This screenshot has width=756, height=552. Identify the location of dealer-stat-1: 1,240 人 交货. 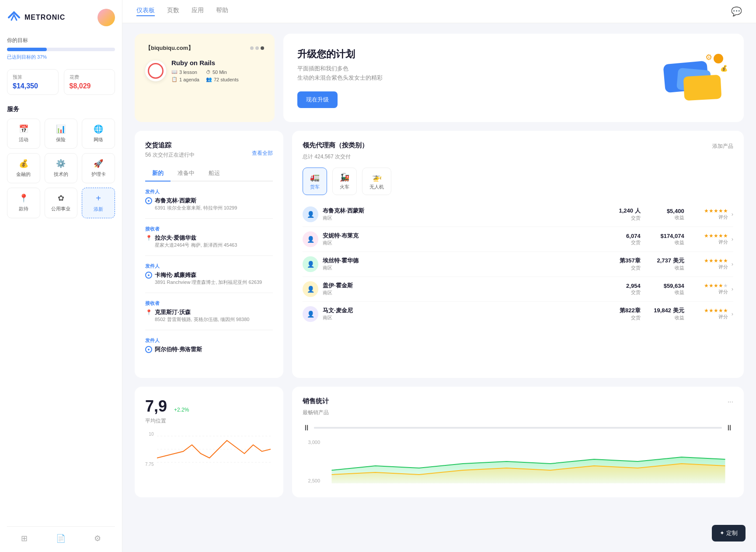
(619, 214).